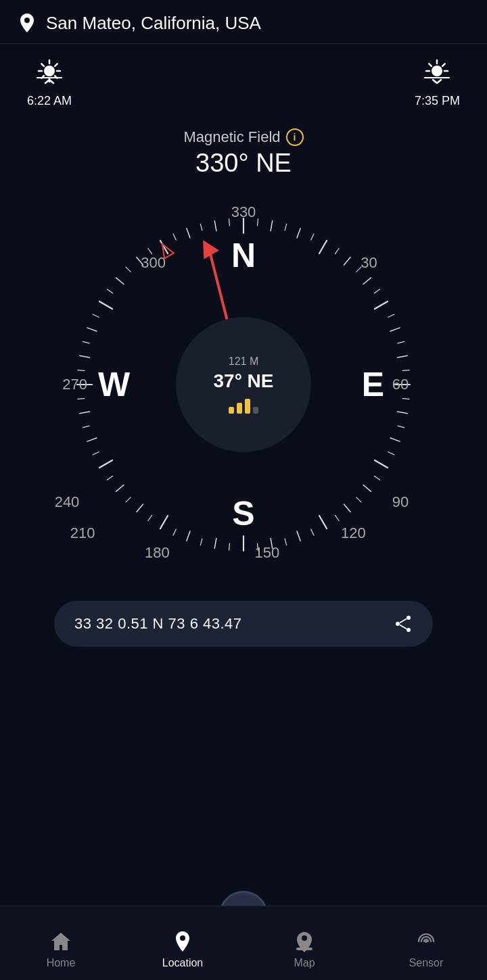  Describe the element at coordinates (61, 941) in the screenshot. I see `home-icon` at that location.